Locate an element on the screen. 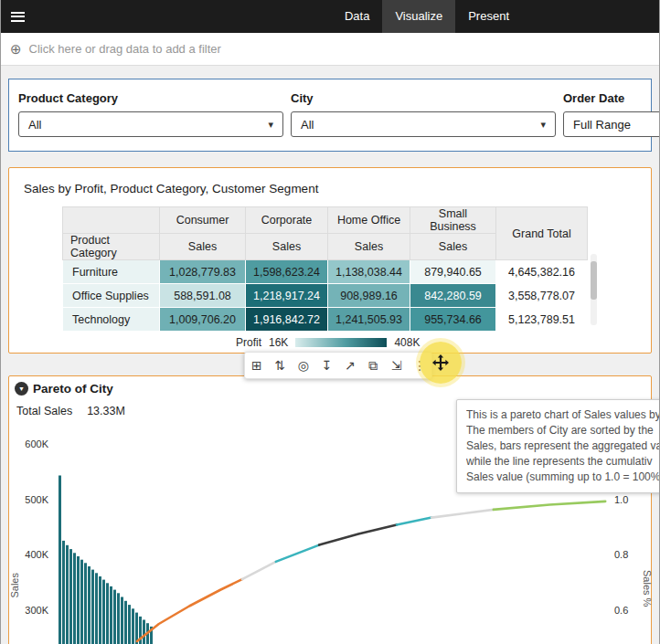 This screenshot has height=644, width=660. column-header: Home Office is located at coordinates (369, 221).